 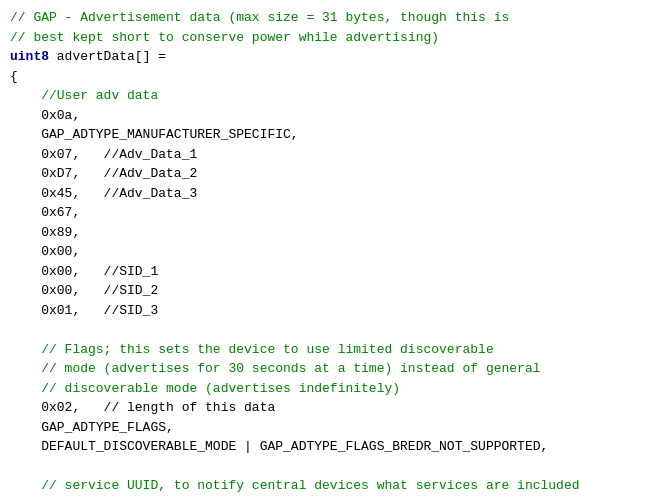 I want to click on code-line: // Flags; this sets the device to use li…, so click(x=328, y=350).